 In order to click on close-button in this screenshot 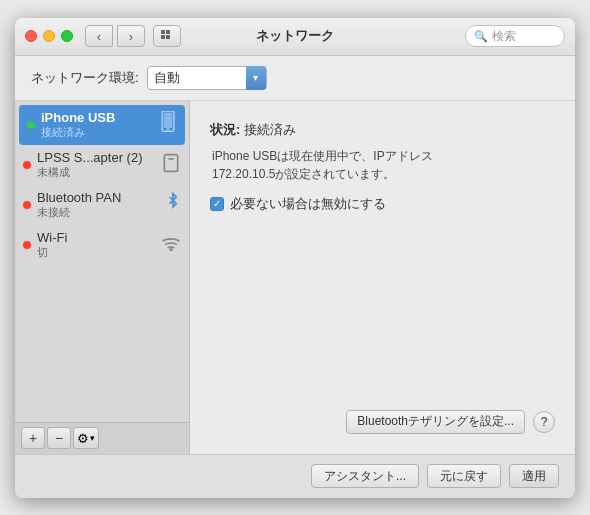, I will do `click(31, 36)`.